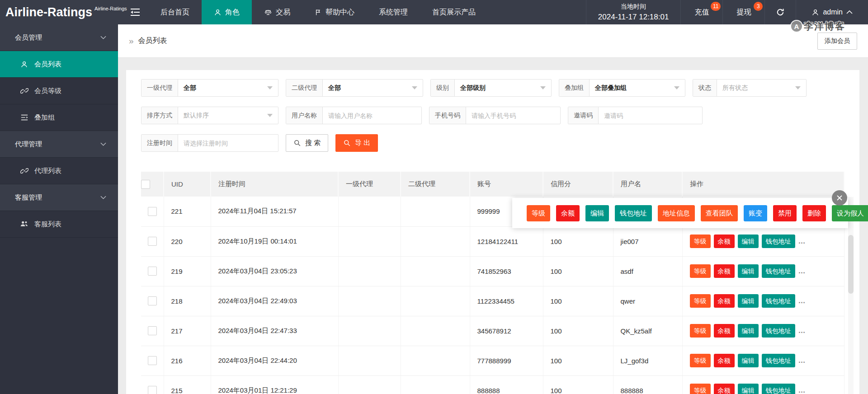 Image resolution: width=868 pixels, height=394 pixels. I want to click on select-value: 默认排序, so click(196, 116).